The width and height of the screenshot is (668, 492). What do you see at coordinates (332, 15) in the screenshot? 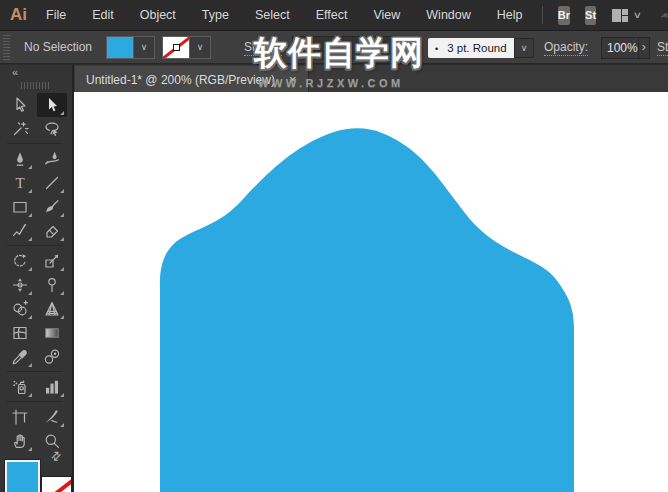
I see `menu-effect: Effect` at bounding box center [332, 15].